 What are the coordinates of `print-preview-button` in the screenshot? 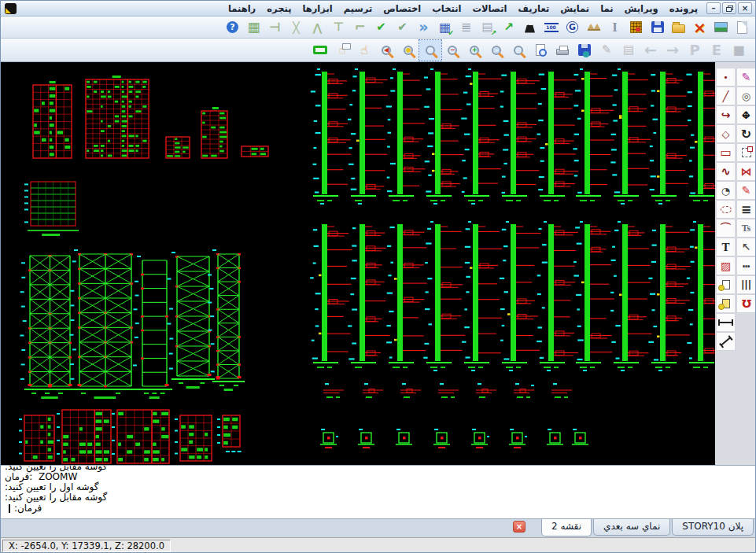 It's located at (540, 50).